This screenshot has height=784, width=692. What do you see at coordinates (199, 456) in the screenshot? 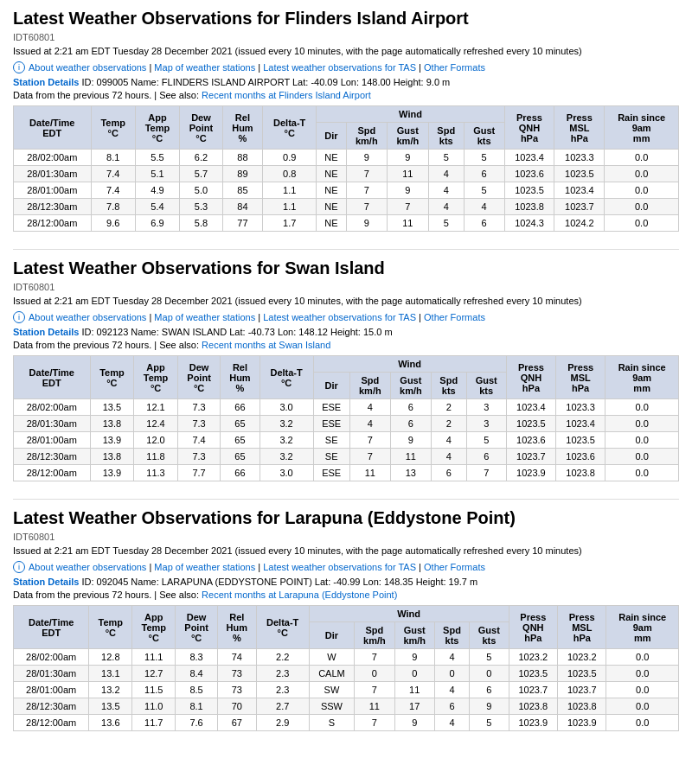
I see `table-cell: 7.3` at bounding box center [199, 456].